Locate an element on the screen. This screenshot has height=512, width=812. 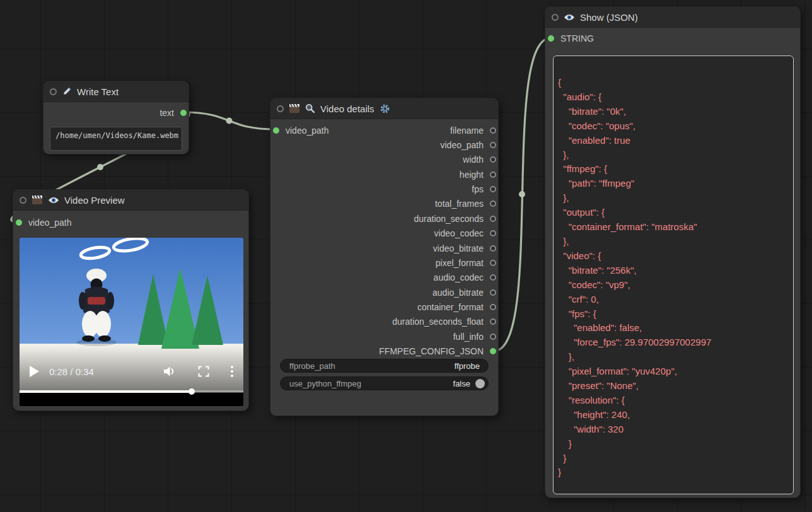
output-slot: pixel_format is located at coordinates (385, 262).